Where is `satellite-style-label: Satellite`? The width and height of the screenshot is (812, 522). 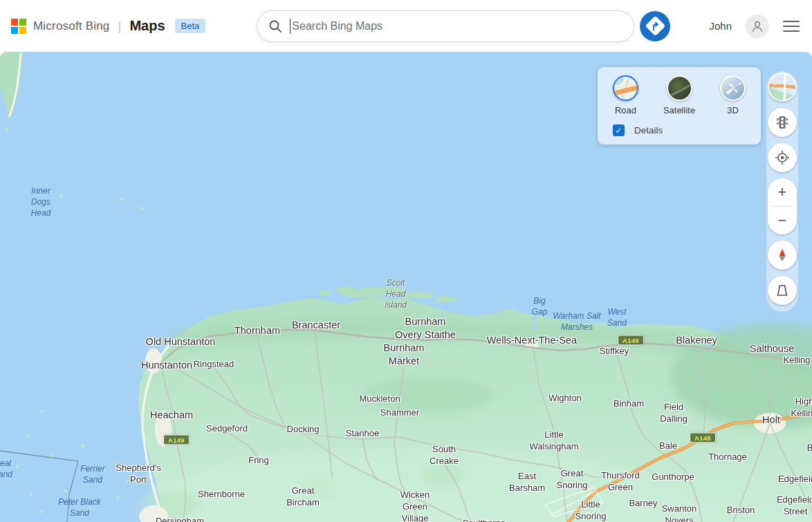 satellite-style-label: Satellite is located at coordinates (679, 111).